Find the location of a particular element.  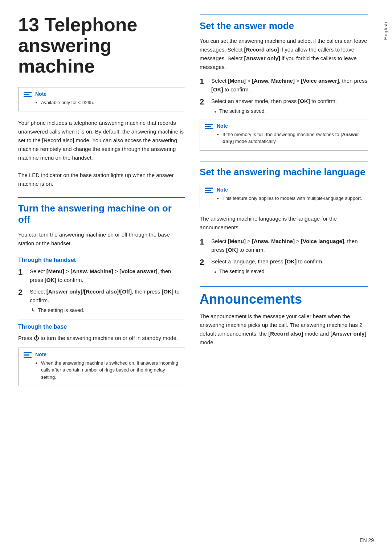

answer-mode-title: Set the answer mode is located at coordinates (284, 26).